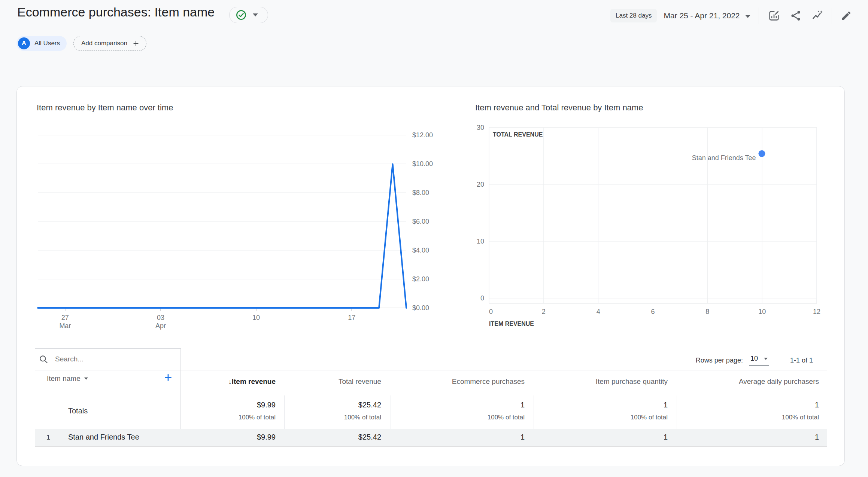 The image size is (868, 477). What do you see at coordinates (796, 16) in the screenshot?
I see `share-icon` at bounding box center [796, 16].